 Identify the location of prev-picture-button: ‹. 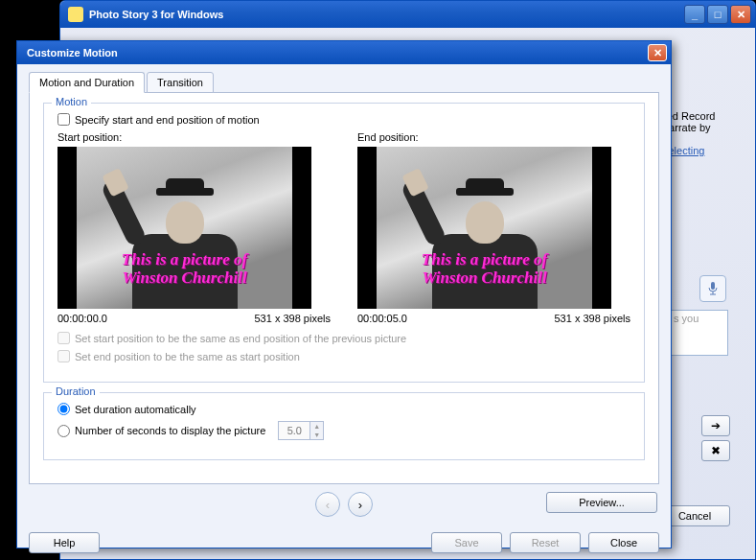
(328, 504).